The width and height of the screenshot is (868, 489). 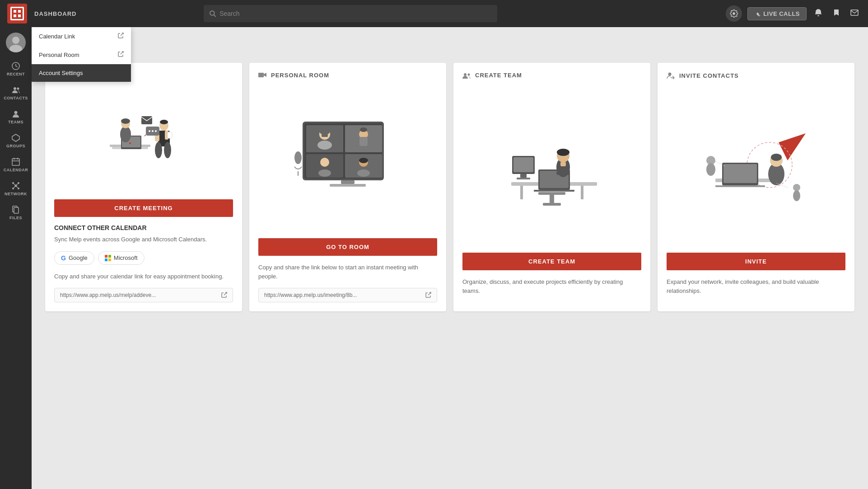 What do you see at coordinates (854, 14) in the screenshot?
I see `messages-button` at bounding box center [854, 14].